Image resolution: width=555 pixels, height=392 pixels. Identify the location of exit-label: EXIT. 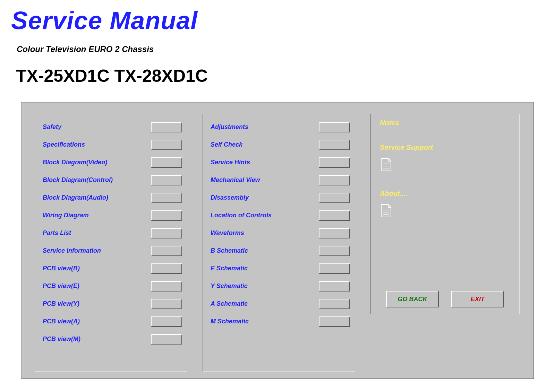
(478, 299).